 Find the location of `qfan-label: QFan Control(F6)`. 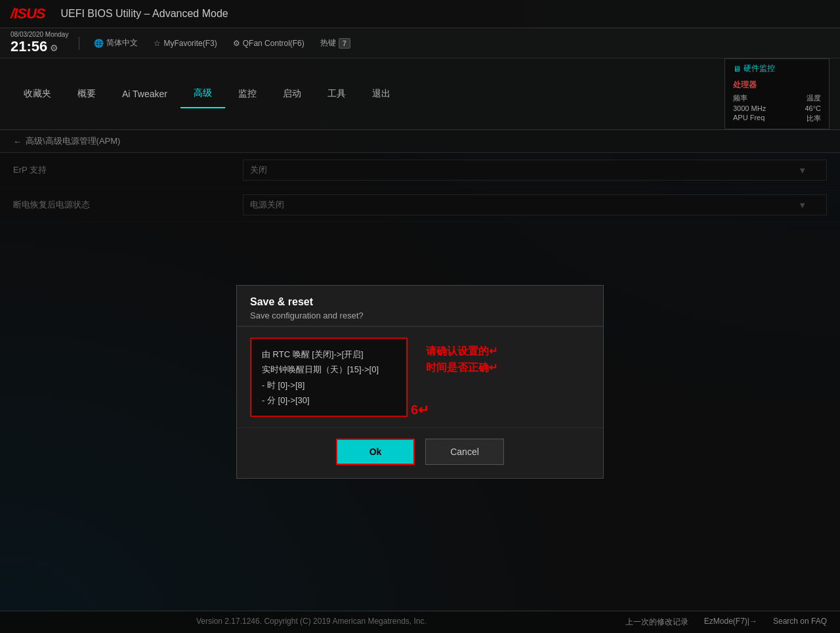

qfan-label: QFan Control(F6) is located at coordinates (274, 43).